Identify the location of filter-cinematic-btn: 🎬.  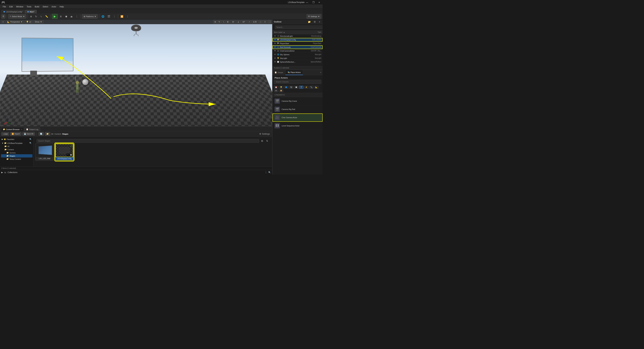
(301, 87).